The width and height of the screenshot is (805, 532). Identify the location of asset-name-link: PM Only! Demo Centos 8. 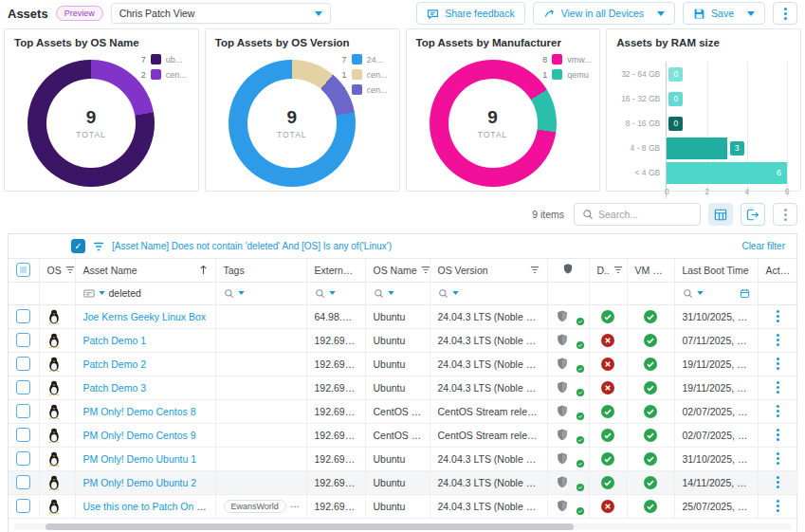
(140, 412).